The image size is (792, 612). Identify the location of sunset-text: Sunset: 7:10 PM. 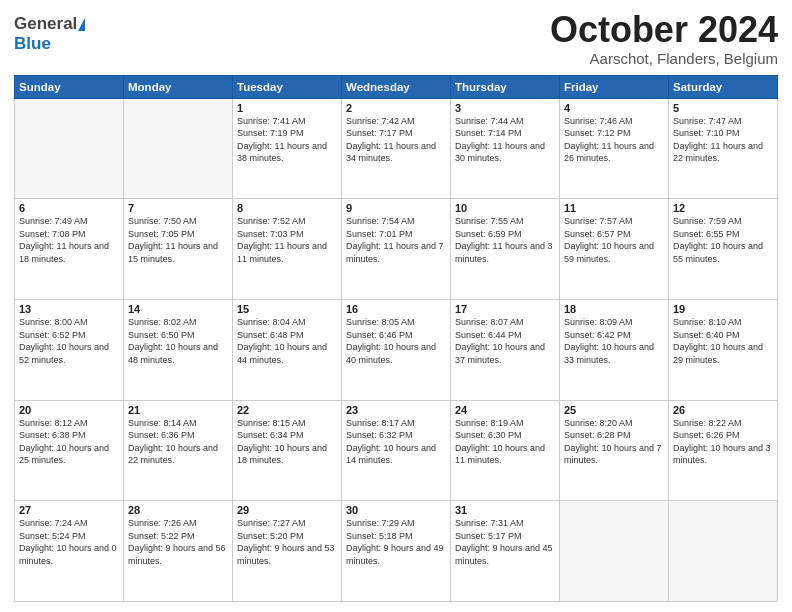
(723, 134).